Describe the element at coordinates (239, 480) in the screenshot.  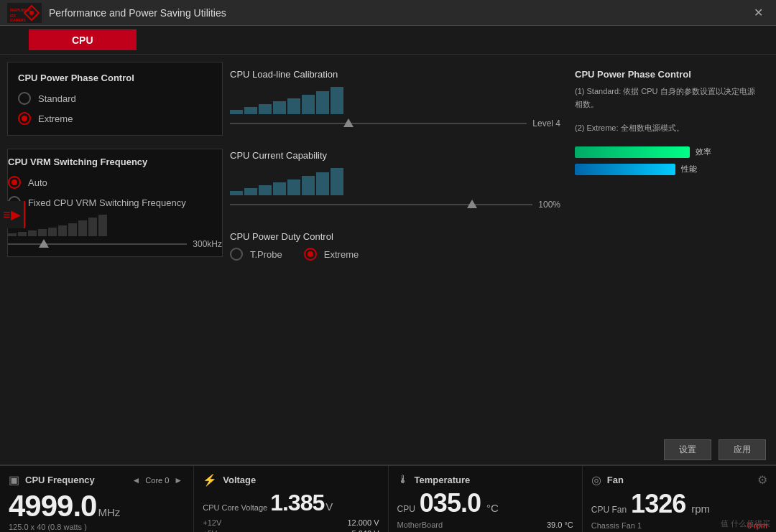
I see `voltage-title: Voltage` at that location.